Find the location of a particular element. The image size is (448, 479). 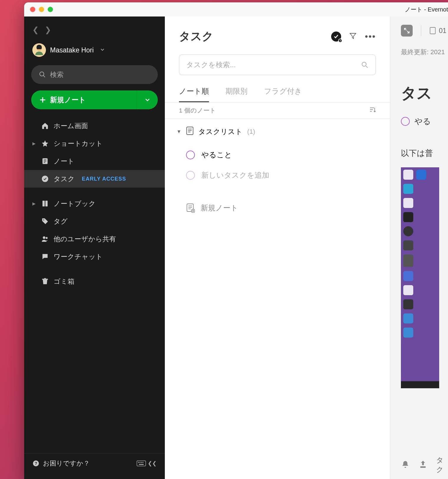

new-note-button: 新規ノート is located at coordinates (84, 100).